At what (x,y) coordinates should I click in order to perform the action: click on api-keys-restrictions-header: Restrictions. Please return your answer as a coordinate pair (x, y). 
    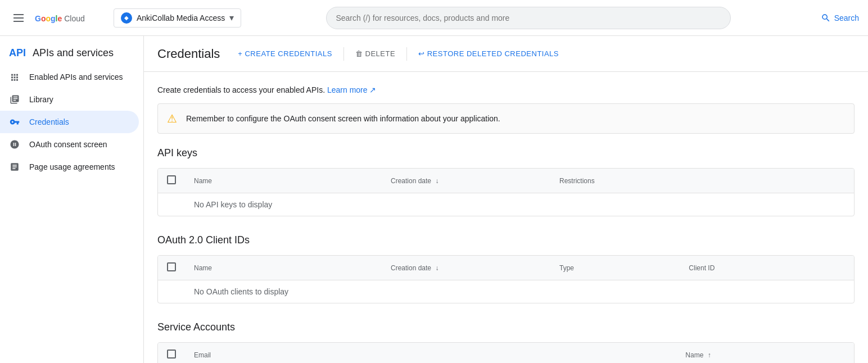
    Looking at the image, I should click on (702, 181).